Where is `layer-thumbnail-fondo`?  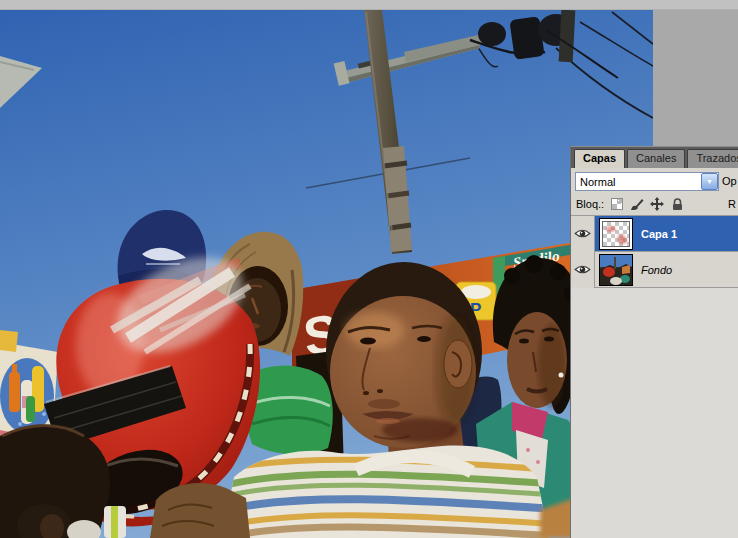
layer-thumbnail-fondo is located at coordinates (616, 270).